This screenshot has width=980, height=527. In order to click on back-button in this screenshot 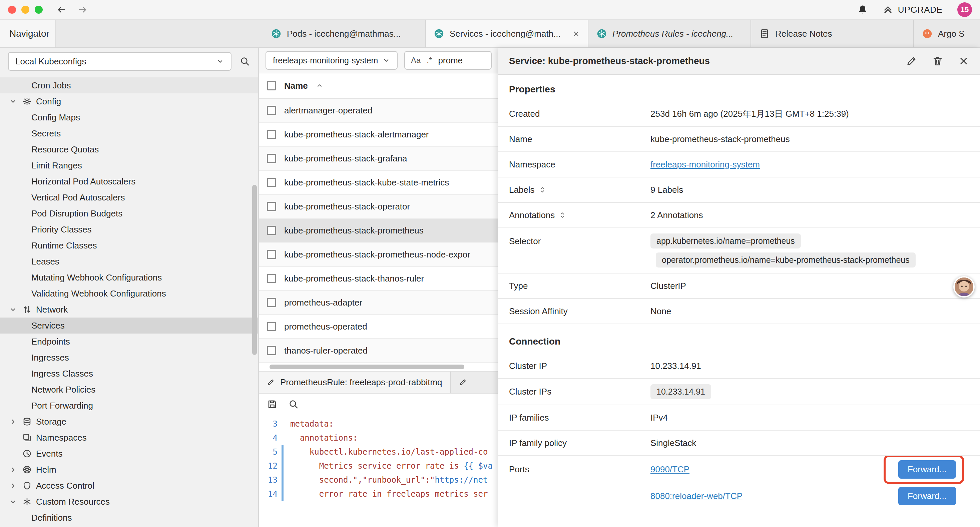, I will do `click(61, 10)`.